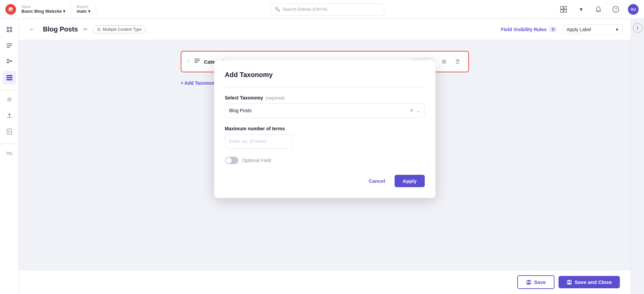  I want to click on search-placeholder: Search Entries (Ctrl+K), so click(305, 9).